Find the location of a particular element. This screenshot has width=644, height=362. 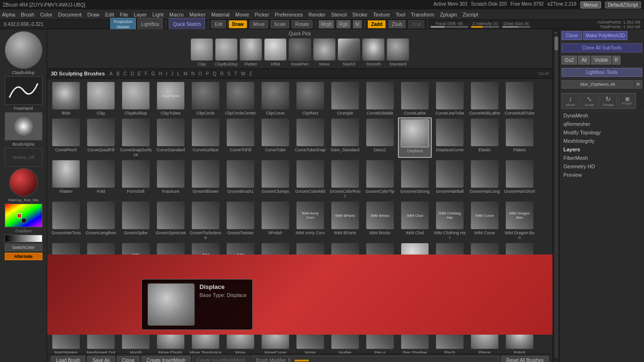

menu-zplugin: Zplugin is located at coordinates (448, 15).